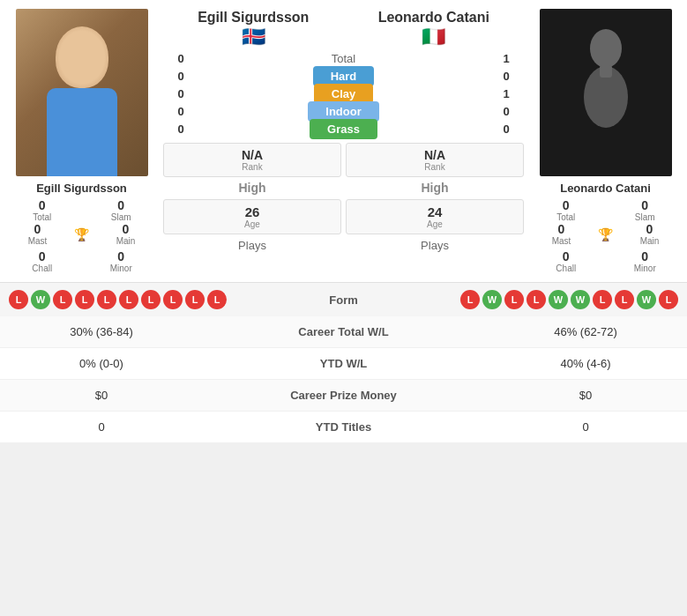 The image size is (687, 616). What do you see at coordinates (344, 364) in the screenshot?
I see `stats-row-1: 0% (0-0)YTD W/L40% (4-6)` at bounding box center [344, 364].